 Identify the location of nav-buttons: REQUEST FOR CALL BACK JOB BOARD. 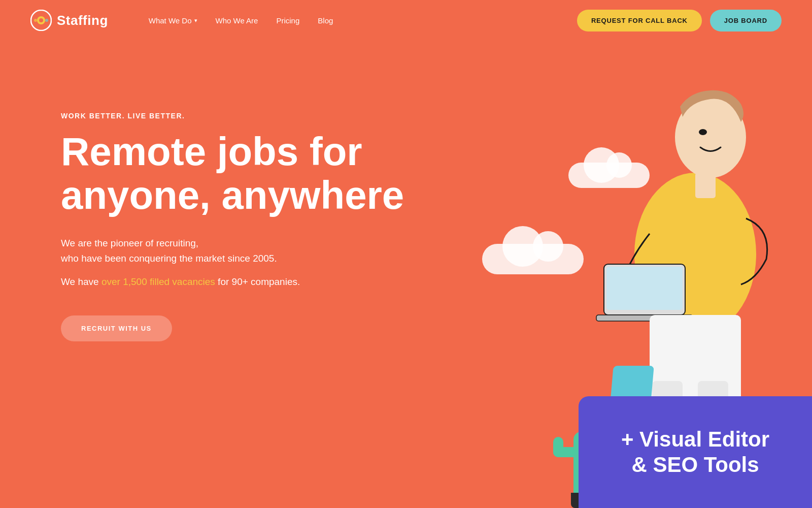
(679, 20).